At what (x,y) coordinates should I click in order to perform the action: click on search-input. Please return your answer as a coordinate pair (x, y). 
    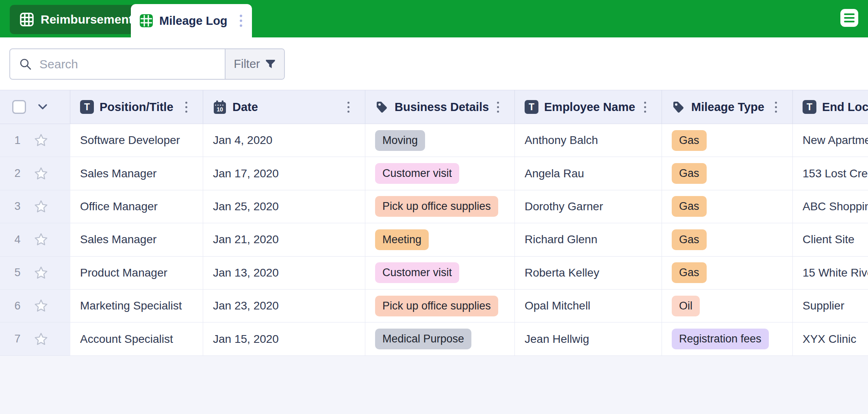
    Looking at the image, I should click on (132, 64).